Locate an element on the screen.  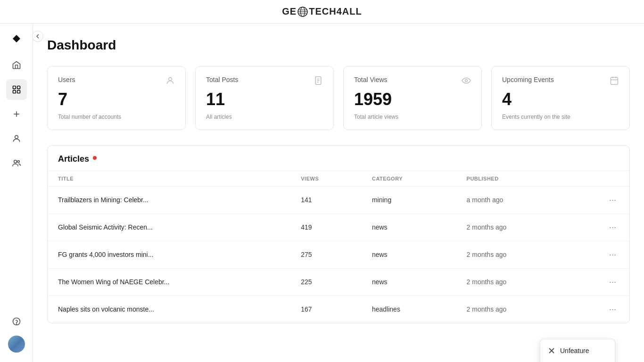
article-views-cell: 167 is located at coordinates (326, 309).